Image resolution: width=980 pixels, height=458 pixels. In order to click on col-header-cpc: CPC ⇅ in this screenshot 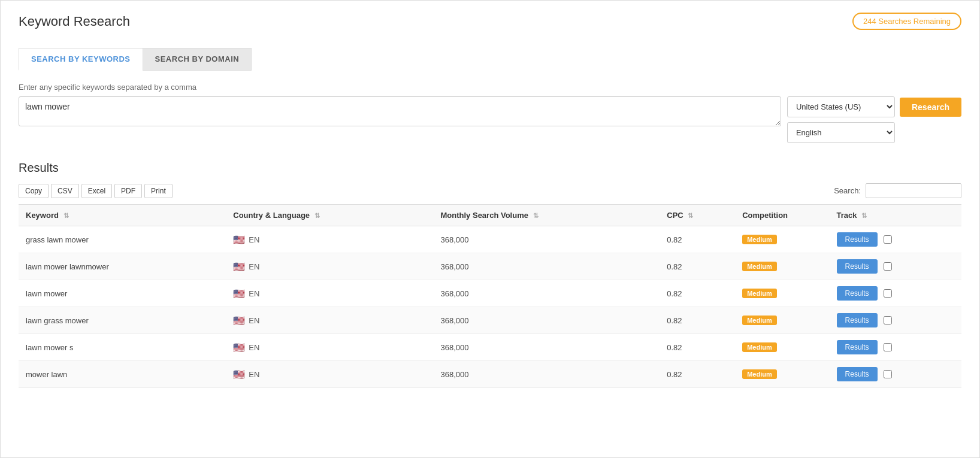, I will do `click(697, 216)`.